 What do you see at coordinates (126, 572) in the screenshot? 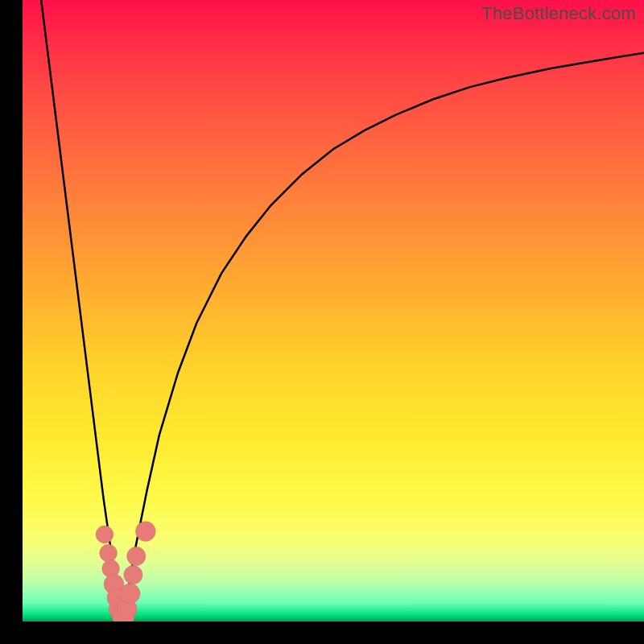
I see `data-markers` at bounding box center [126, 572].